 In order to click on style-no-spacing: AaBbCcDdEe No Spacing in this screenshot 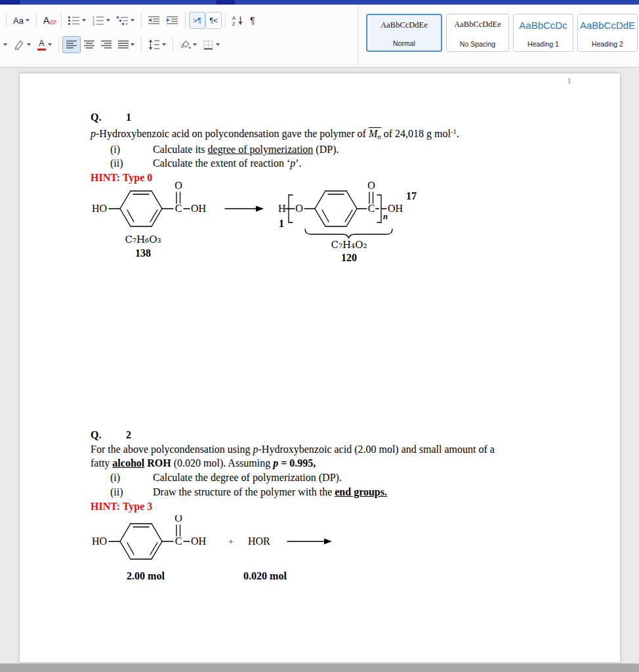, I will do `click(478, 33)`.